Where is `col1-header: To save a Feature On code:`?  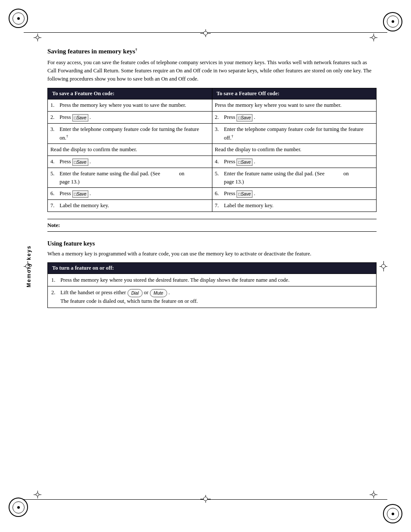
col1-header: To save a Feature On code: is located at coordinates (130, 94).